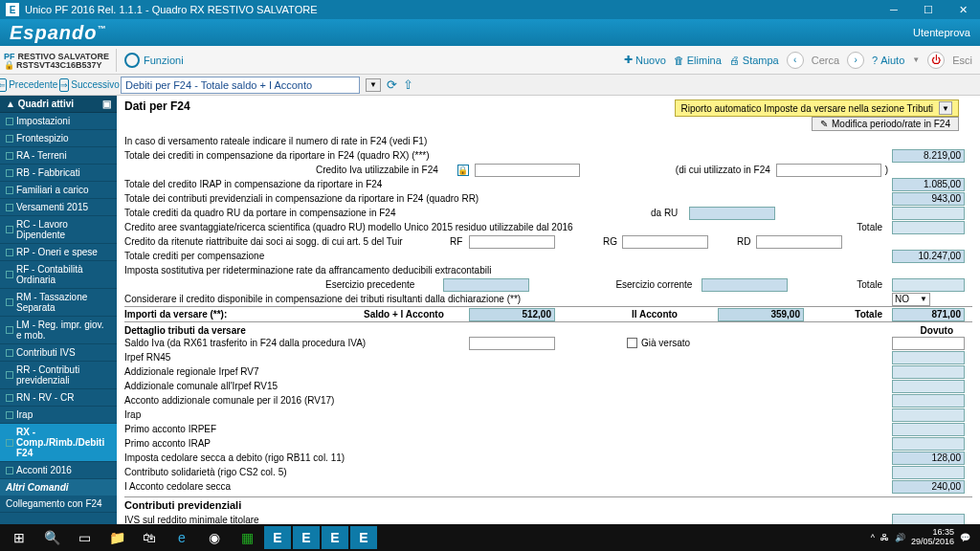  I want to click on sidebar-item-versamenti: Versamenti 2015, so click(58, 208).